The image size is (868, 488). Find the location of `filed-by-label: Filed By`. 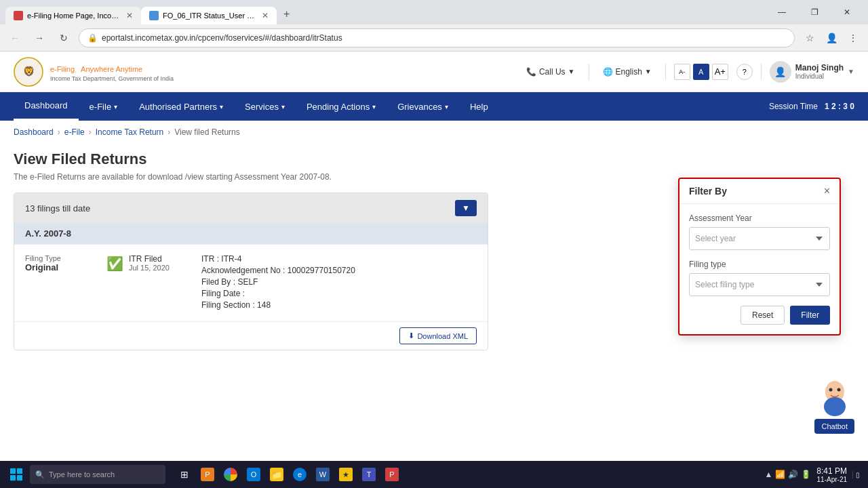

filed-by-label: Filed By is located at coordinates (216, 282).